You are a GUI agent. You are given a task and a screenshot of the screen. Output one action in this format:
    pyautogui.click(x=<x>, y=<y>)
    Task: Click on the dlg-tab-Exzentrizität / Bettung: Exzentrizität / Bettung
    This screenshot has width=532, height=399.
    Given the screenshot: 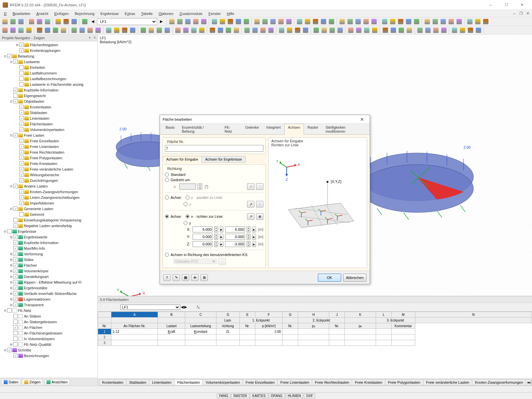 What is the action you would take?
    pyautogui.click(x=200, y=129)
    